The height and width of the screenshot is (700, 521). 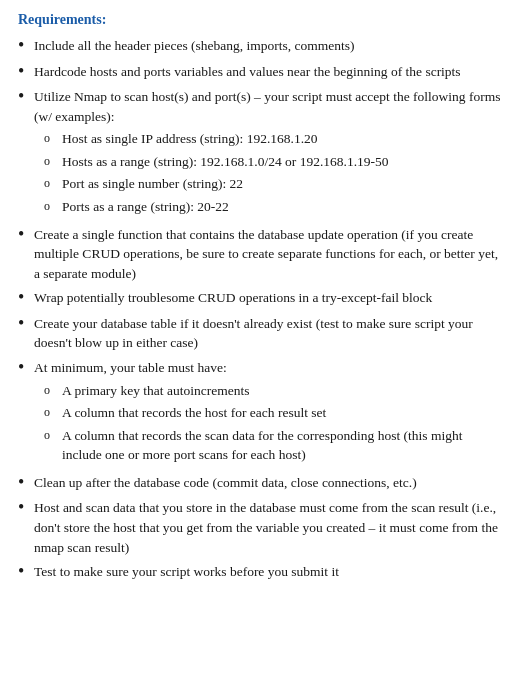 What do you see at coordinates (282, 391) in the screenshot?
I see `sub-item-text: A primary key that autoincrements` at bounding box center [282, 391].